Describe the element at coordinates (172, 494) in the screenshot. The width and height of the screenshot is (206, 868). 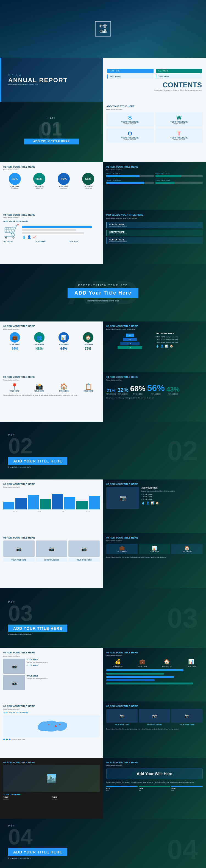
I see `photo-item-1: ● TITLE HERE` at that location.